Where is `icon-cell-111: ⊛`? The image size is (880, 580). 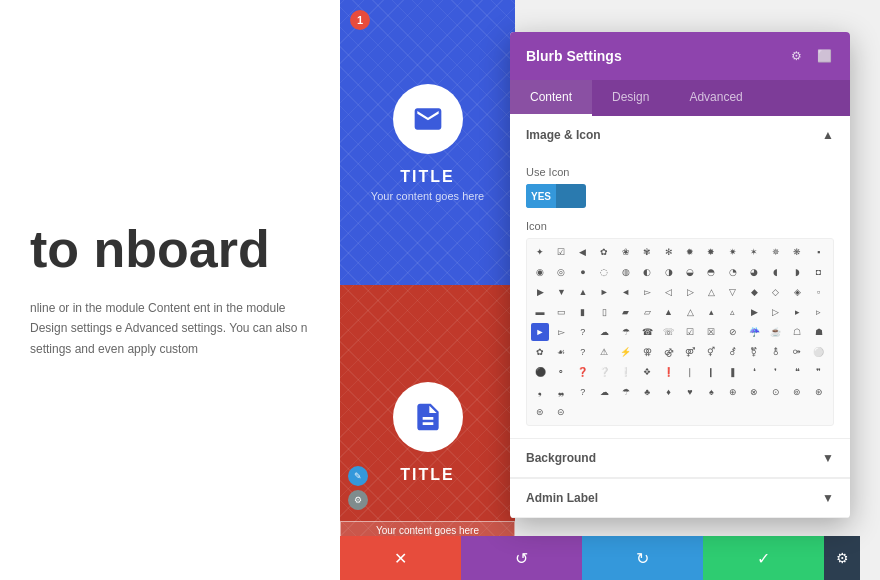
icon-cell-111: ⊛ is located at coordinates (819, 392).